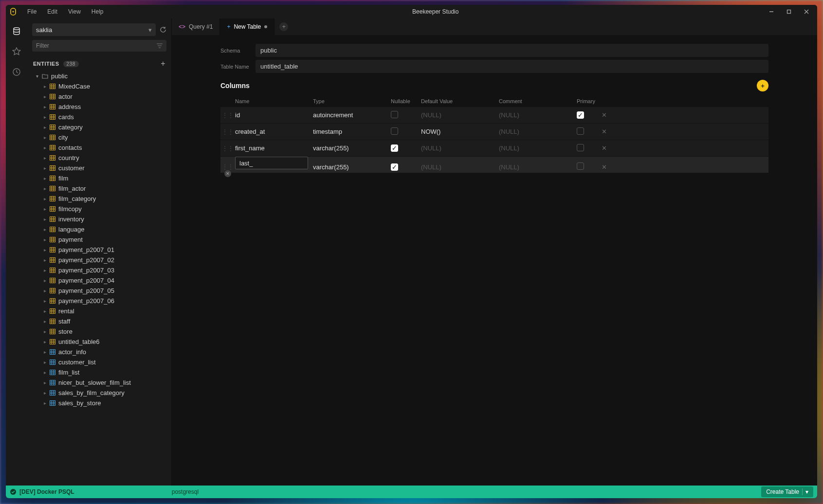 The image size is (823, 504). Describe the element at coordinates (74, 12) in the screenshot. I see `menu-view: View` at that location.